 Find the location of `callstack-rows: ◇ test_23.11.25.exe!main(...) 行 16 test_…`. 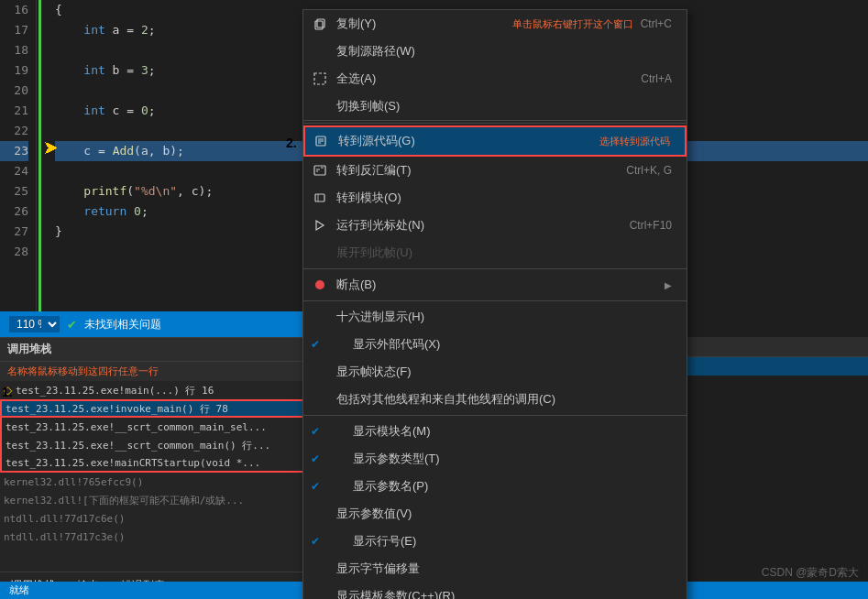

callstack-rows: ◇ test_23.11.25.exe!main(...) 行 16 test_… is located at coordinates (160, 482).